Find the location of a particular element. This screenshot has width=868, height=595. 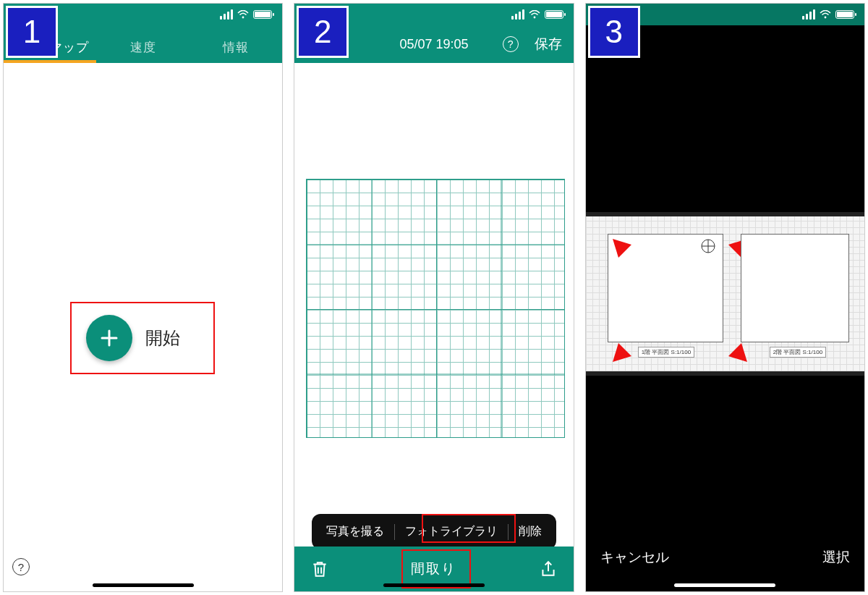

popup-take-photo: 写真を撮る is located at coordinates (355, 531).